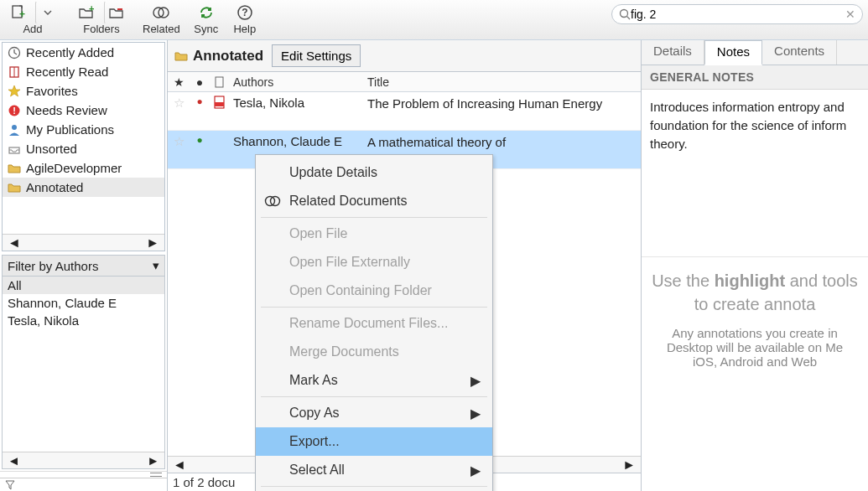 This screenshot has height=491, width=868. What do you see at coordinates (374, 323) in the screenshot?
I see `menu-item-rename-document-files: Rename Document Files...` at bounding box center [374, 323].